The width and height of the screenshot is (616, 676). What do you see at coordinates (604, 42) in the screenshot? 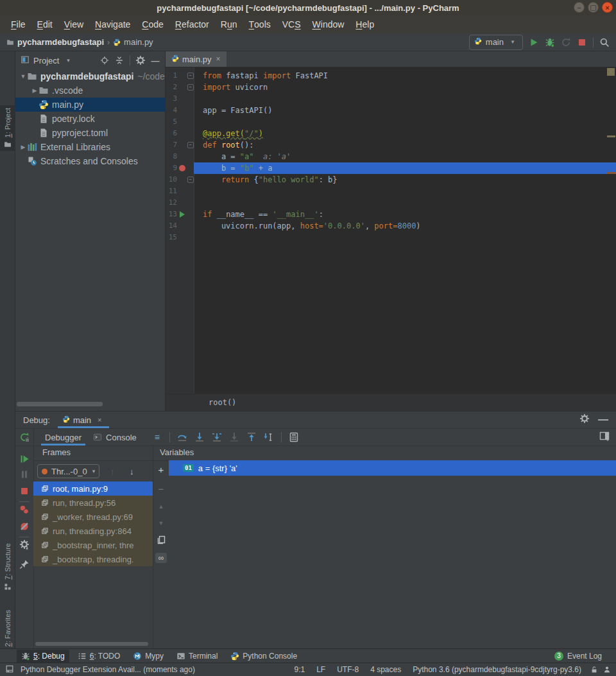
I see `search-everywhere-button` at bounding box center [604, 42].